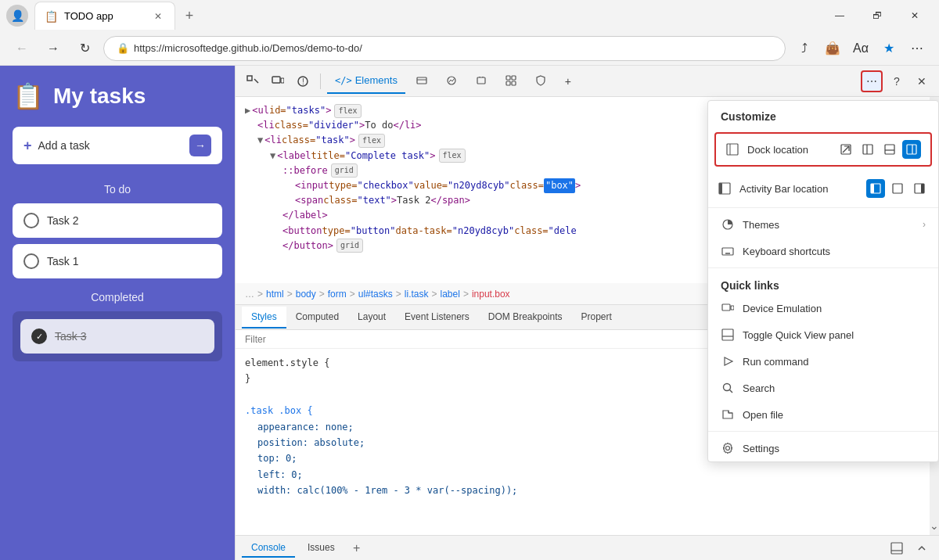  I want to click on html-attr: class=, so click(299, 141).